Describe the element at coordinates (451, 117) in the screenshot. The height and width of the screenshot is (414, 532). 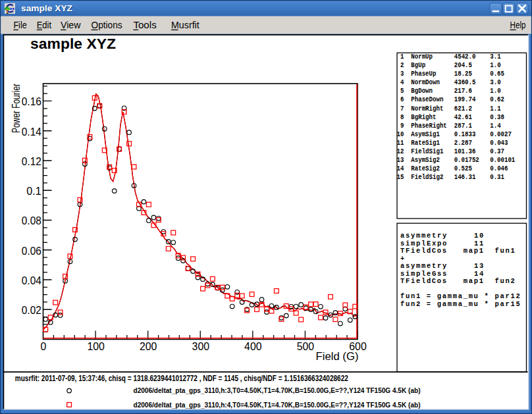
I see `svg-text: 8 BgRight 42.61 0.38` at that location.